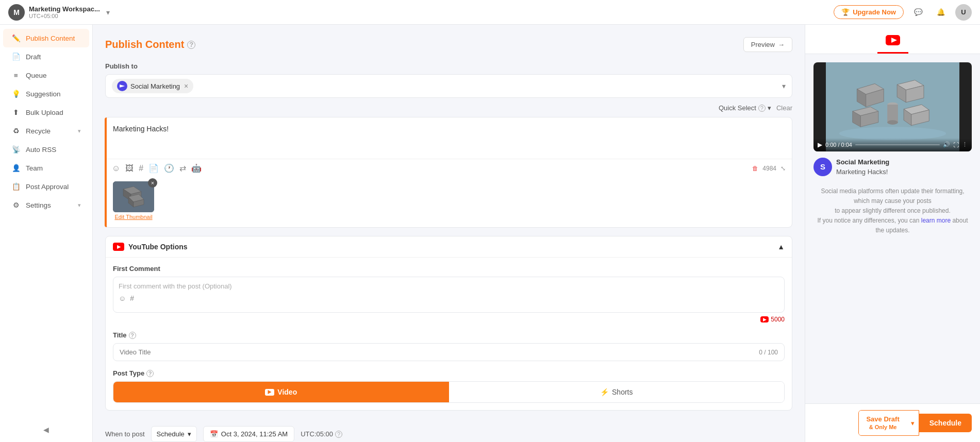 The height and width of the screenshot is (442, 980). Describe the element at coordinates (169, 168) in the screenshot. I see `clock-icon: 🕐` at that location.